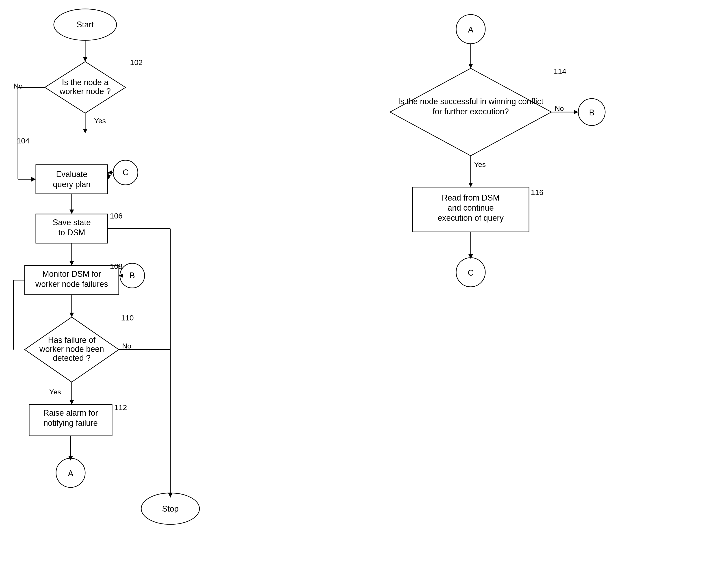 The height and width of the screenshot is (588, 715). I want to click on yes-label-114: Yes, so click(480, 165).